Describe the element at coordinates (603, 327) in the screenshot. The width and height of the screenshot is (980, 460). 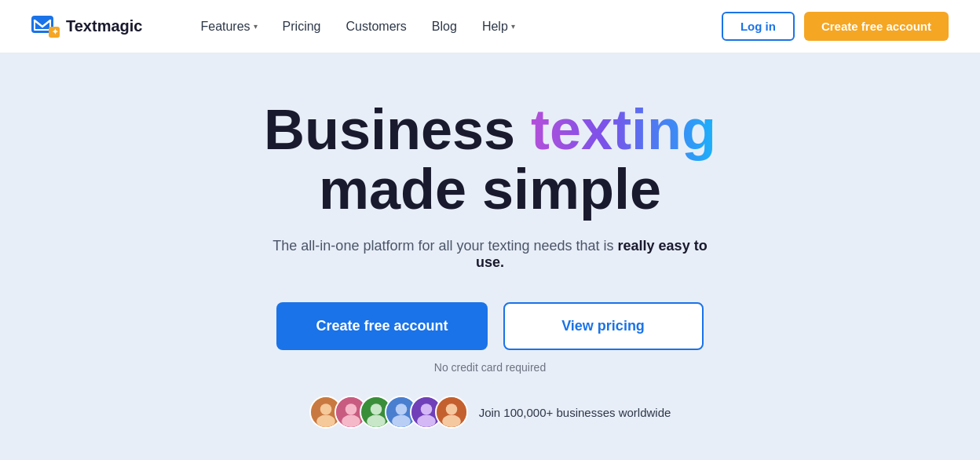
I see `view-pricing-button: View pricing` at that location.